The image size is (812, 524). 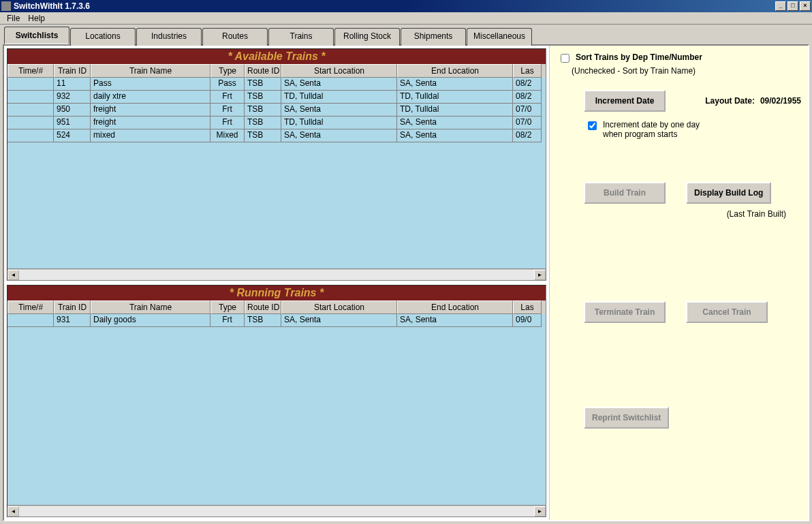 What do you see at coordinates (625, 312) in the screenshot?
I see `terminate-train-button: Terminate Train` at bounding box center [625, 312].